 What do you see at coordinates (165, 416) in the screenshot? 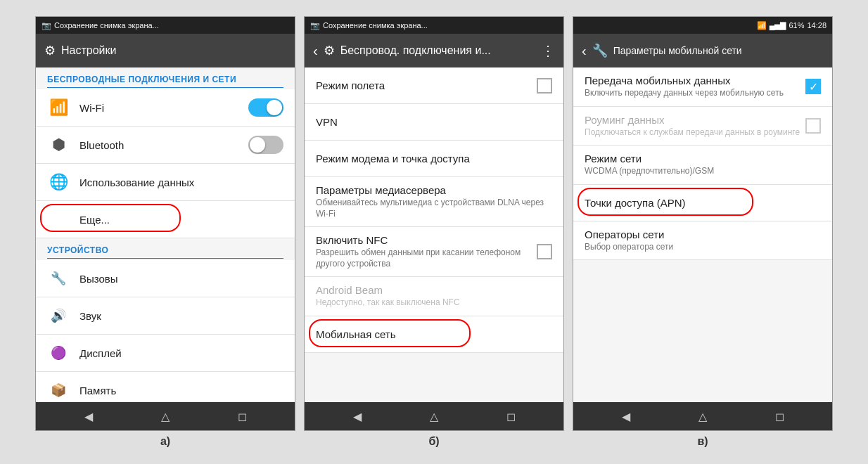
I see `nav-home-a: △` at bounding box center [165, 416].